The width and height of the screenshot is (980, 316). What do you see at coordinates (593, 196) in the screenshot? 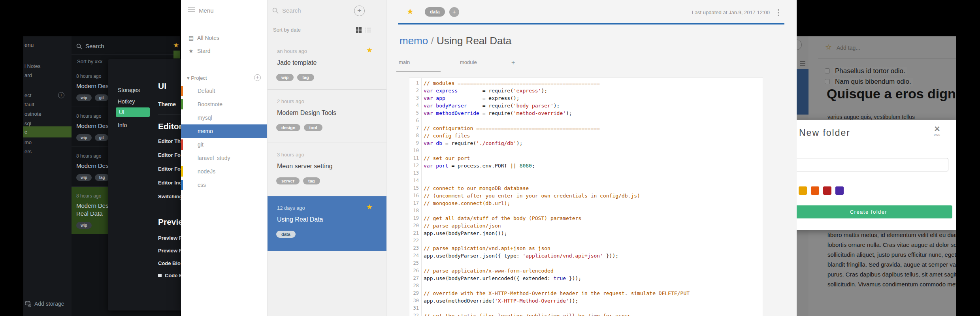
I see `code-line: // (uncomment after you enter in your ow…` at bounding box center [593, 196].